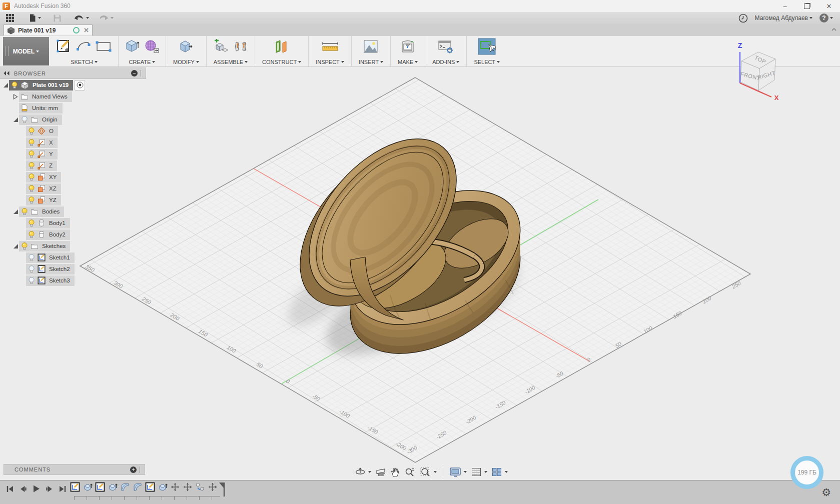  Describe the element at coordinates (78, 120) in the screenshot. I see `browser-row-origin: Origin` at that location.